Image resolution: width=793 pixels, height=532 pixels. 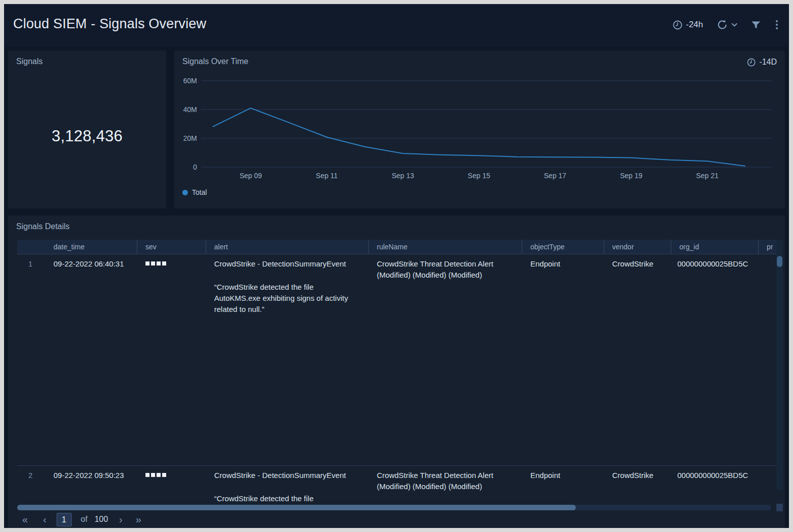 What do you see at coordinates (399, 485) in the screenshot?
I see `table-row: 209-22-2022 09:50:23CrowdStrike - Detect…` at bounding box center [399, 485].